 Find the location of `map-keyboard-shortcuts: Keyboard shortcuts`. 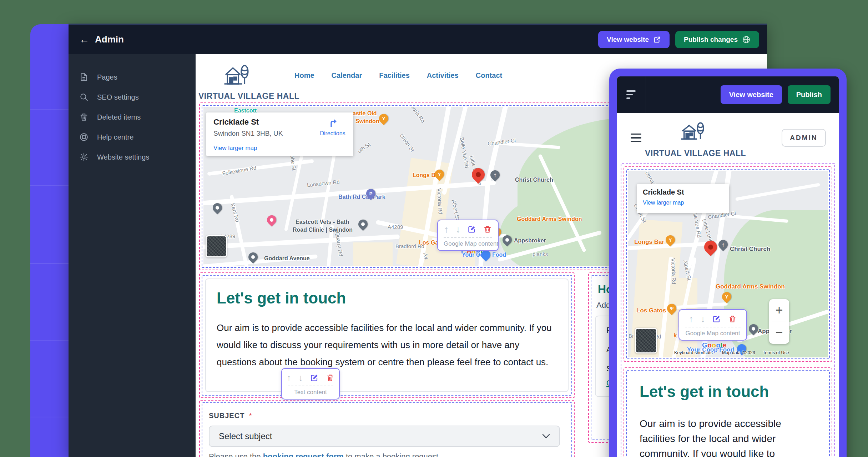

map-keyboard-shortcuts: Keyboard shortcuts is located at coordinates (693, 353).